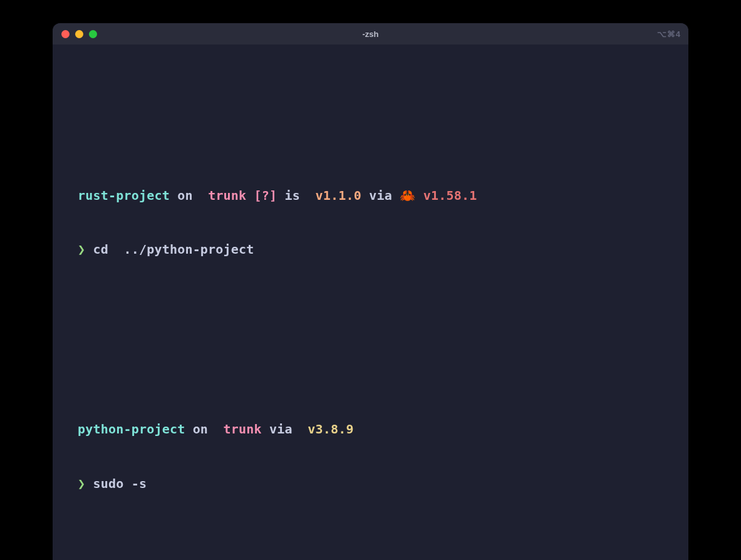 Image resolution: width=741 pixels, height=560 pixels. Describe the element at coordinates (65, 34) in the screenshot. I see `close-icon` at that location.